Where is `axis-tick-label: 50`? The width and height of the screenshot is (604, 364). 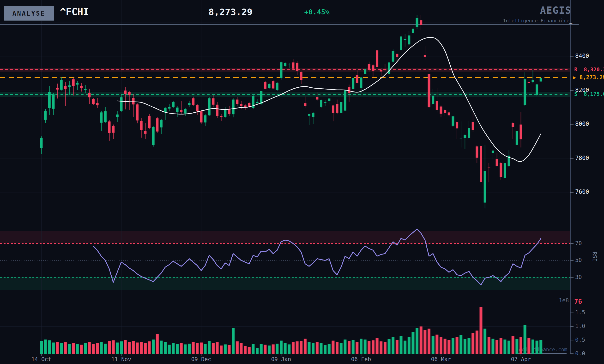
axis-tick-label: 50 is located at coordinates (579, 260).